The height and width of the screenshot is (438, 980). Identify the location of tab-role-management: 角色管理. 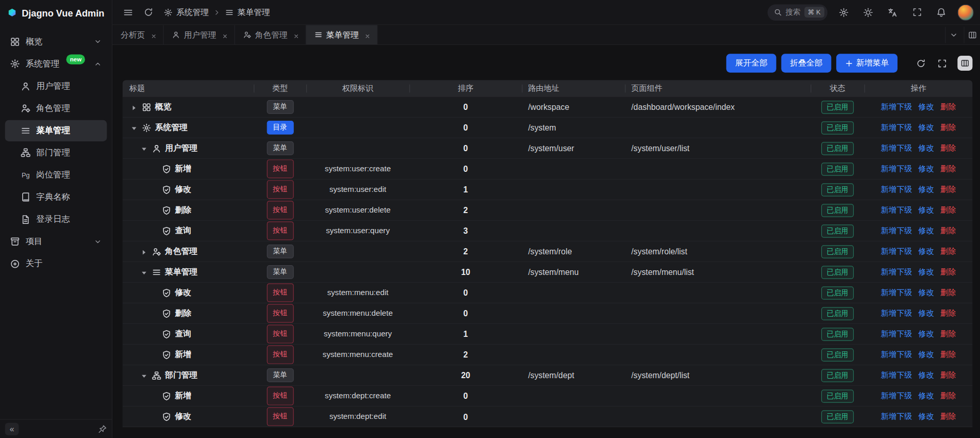
(271, 35).